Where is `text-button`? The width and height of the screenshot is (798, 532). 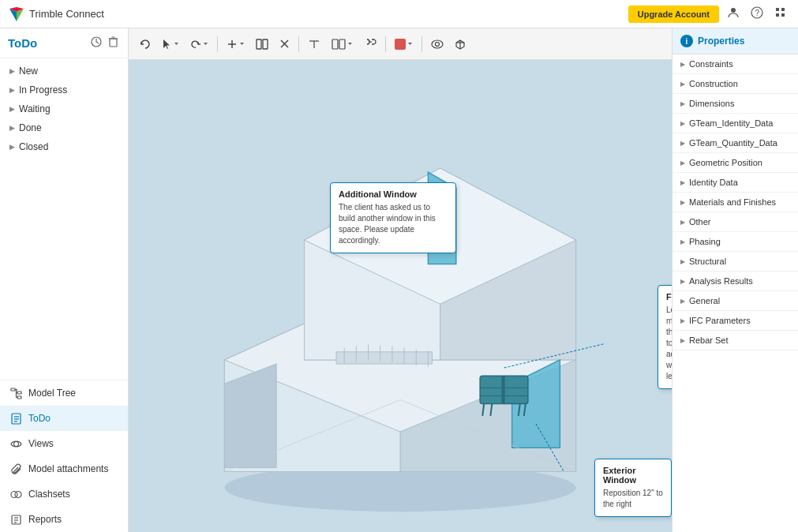
text-button is located at coordinates (314, 44).